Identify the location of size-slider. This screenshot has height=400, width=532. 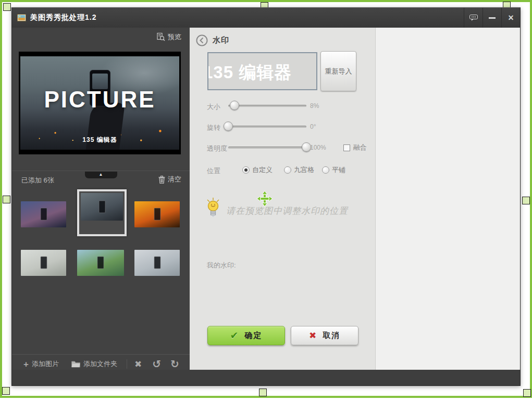
(267, 106).